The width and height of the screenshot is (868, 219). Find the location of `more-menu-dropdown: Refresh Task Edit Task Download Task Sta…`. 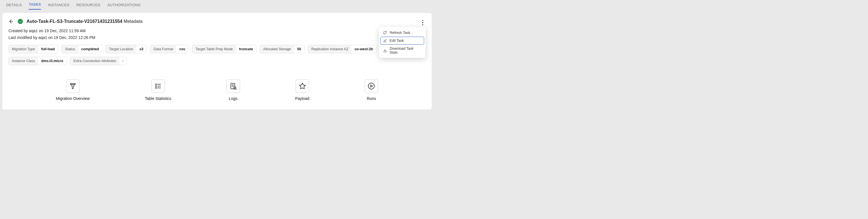

more-menu-dropdown: Refresh Task Edit Task Download Task Sta… is located at coordinates (402, 42).